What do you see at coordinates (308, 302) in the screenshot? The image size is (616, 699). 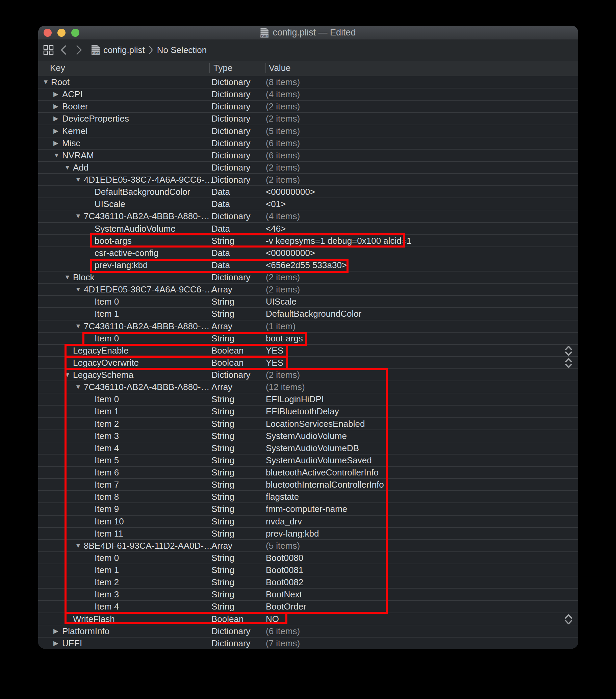 I see `plist-row-item-0: Item 0 String UIScale` at bounding box center [308, 302].